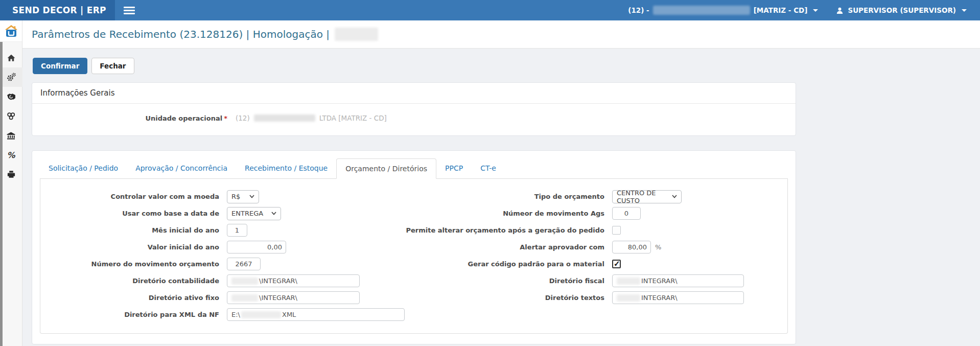 This screenshot has width=980, height=346. What do you see at coordinates (130, 214) in the screenshot?
I see `base-date-label: Usar como base a data de` at bounding box center [130, 214].